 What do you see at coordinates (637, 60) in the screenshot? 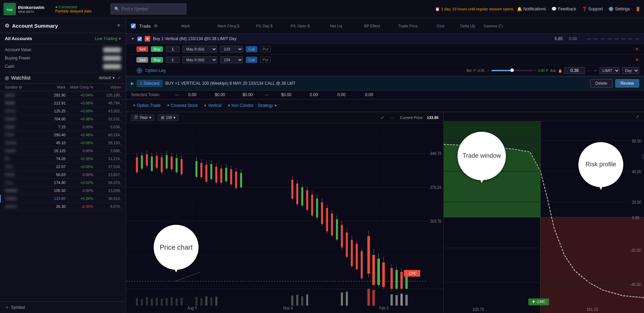
I see `leg2-close-button: ✕` at bounding box center [637, 60].